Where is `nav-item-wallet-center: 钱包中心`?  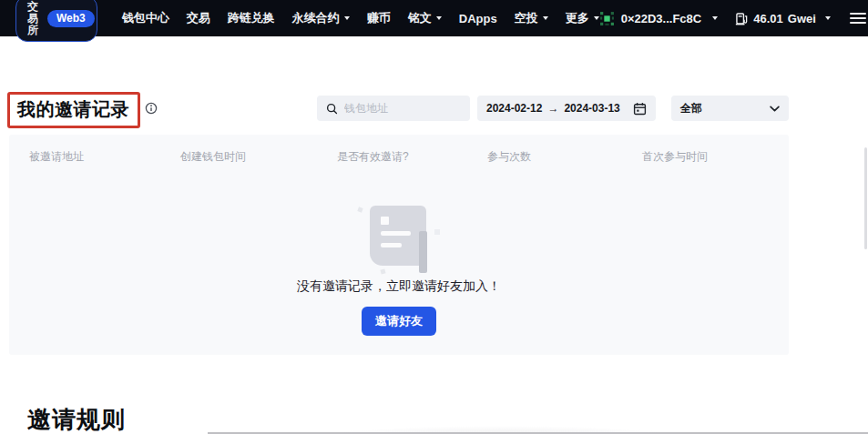
nav-item-wallet-center: 钱包中心 is located at coordinates (146, 18).